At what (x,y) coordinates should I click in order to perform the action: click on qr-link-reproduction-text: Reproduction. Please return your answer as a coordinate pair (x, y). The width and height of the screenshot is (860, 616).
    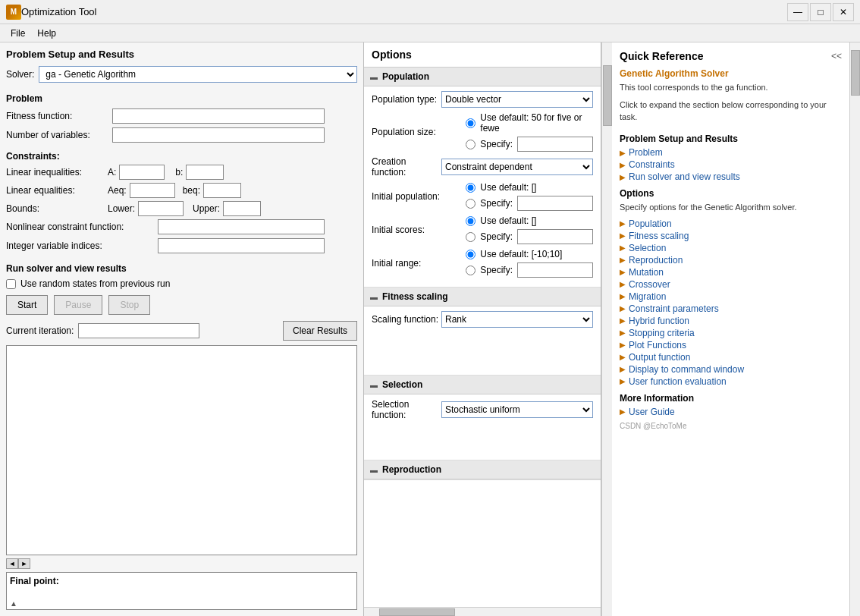
    Looking at the image, I should click on (655, 260).